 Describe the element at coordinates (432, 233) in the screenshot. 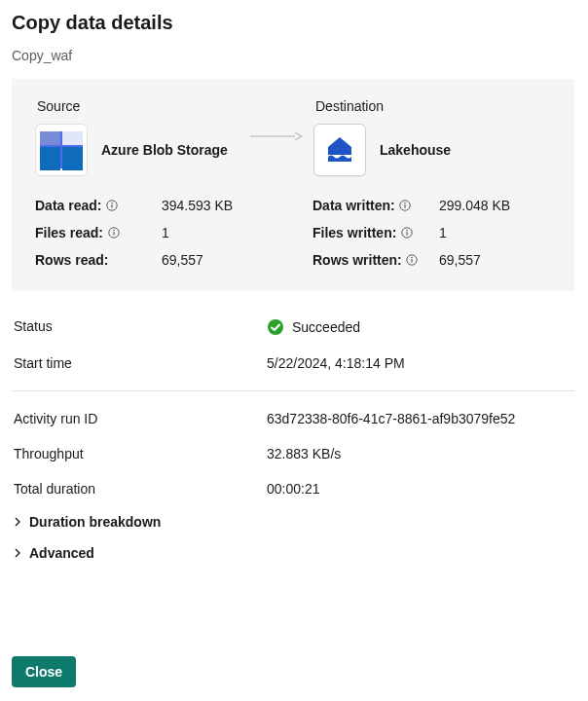

I see `destination-stats: Data written: 299.048 KB Files written: …` at that location.